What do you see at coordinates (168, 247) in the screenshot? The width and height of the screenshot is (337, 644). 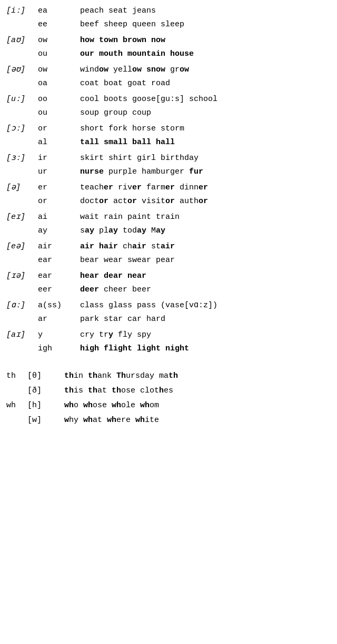 I see `vowel-row: [eə]airair hair chair stair` at bounding box center [168, 247].